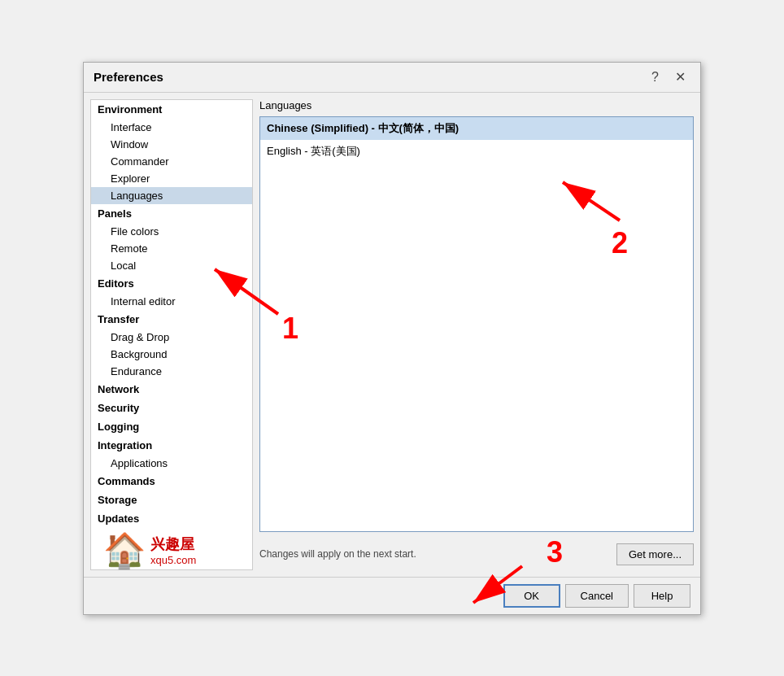 The height and width of the screenshot is (676, 784). I want to click on sidebar-item-remote: Remote, so click(172, 249).